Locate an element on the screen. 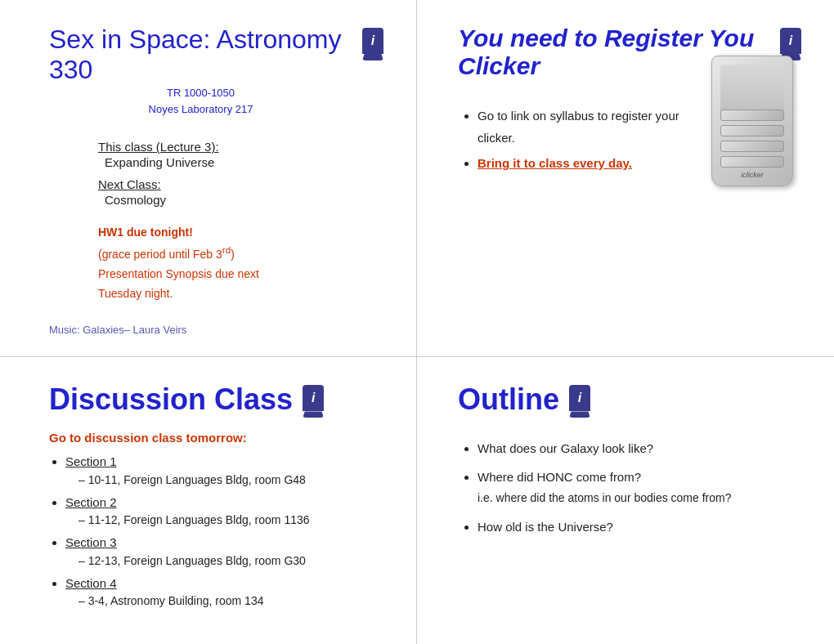  clicker-label: iclicker is located at coordinates (752, 175).